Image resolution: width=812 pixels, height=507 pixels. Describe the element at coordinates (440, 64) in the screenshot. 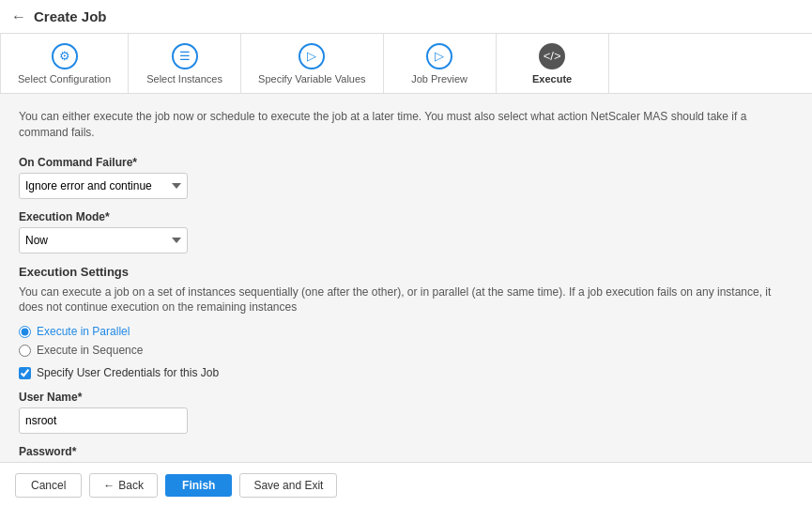

I see `tab-job-preview: ▷ Job Preview` at that location.